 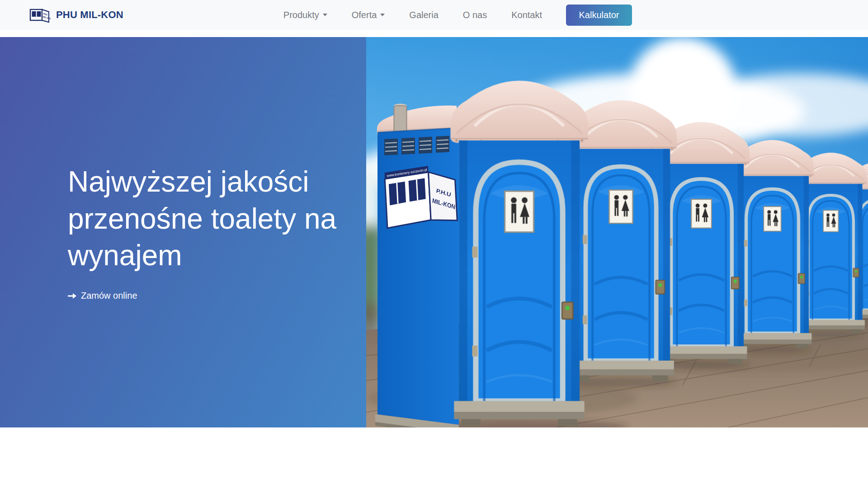 I want to click on arrow-right-icon, so click(x=72, y=296).